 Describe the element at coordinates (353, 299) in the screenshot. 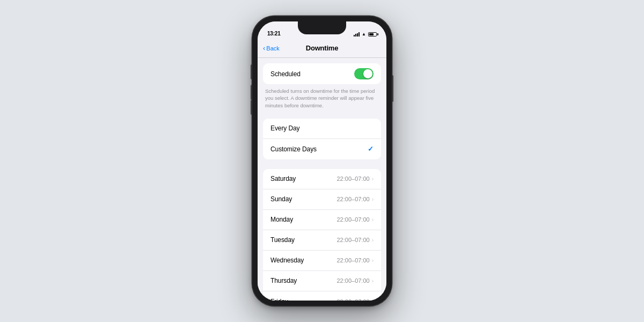

I see `friday-time: 22:00–07:00` at that location.